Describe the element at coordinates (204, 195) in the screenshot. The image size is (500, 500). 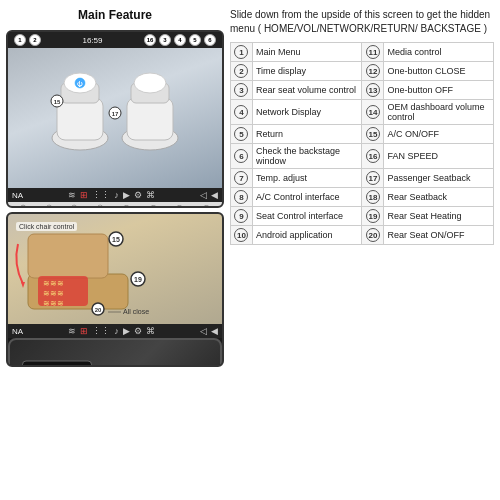
I see `volume-icon: ◁` at that location.